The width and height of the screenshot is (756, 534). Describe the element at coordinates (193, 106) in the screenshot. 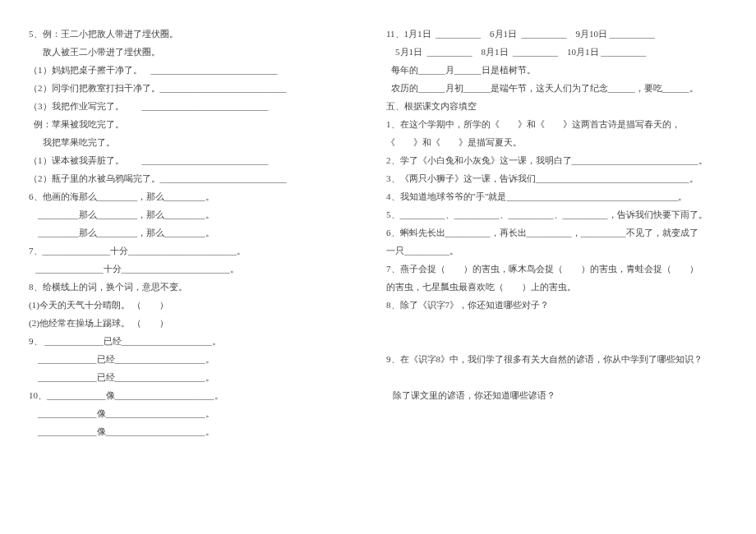

I see `text-line: （3）我把作业写完了。 ____________________________` at that location.